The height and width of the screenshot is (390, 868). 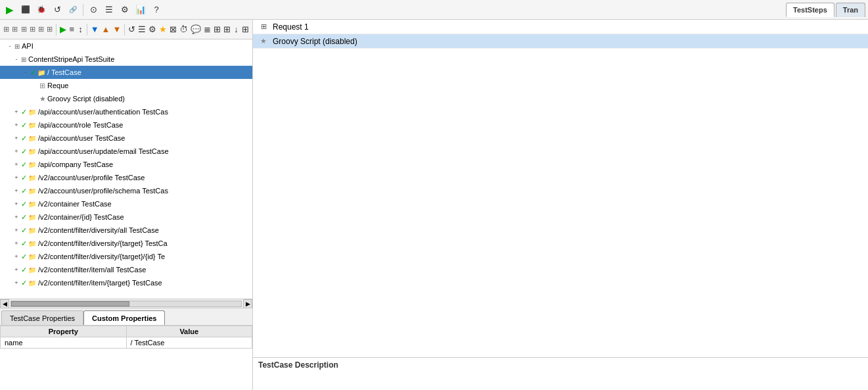 I want to click on sep1, so click(x=83, y=10).